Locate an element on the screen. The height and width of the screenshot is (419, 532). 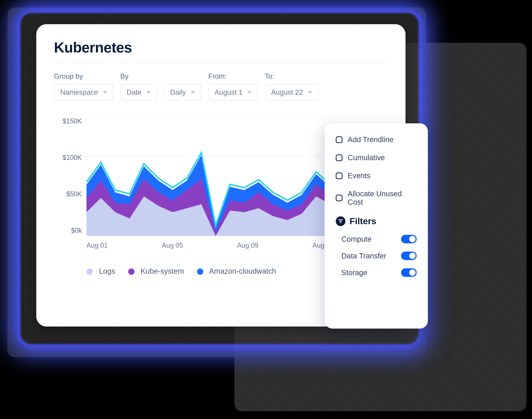
to-value: August 22 is located at coordinates (287, 92).